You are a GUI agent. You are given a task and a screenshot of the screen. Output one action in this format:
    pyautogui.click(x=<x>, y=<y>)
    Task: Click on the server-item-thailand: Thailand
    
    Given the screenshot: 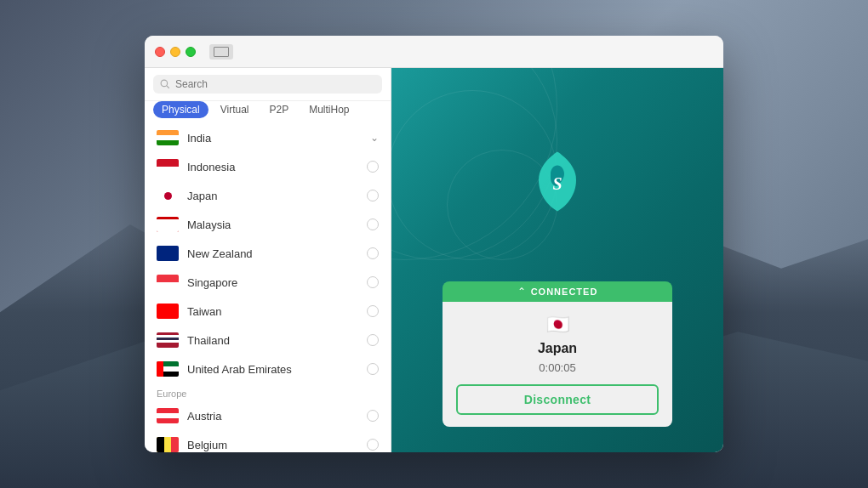 What is the action you would take?
    pyautogui.click(x=267, y=340)
    